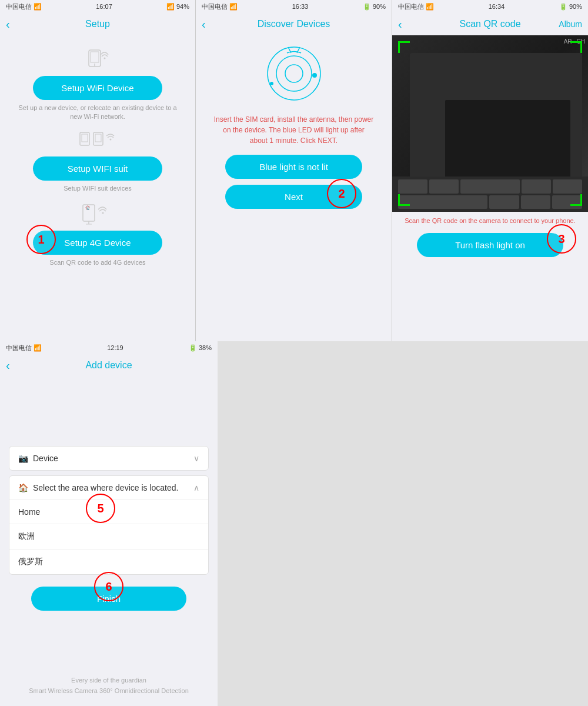  Describe the element at coordinates (109, 691) in the screenshot. I see `bottom-text-2: Smart Wireless Camera 360° Omnidirection…` at that location.